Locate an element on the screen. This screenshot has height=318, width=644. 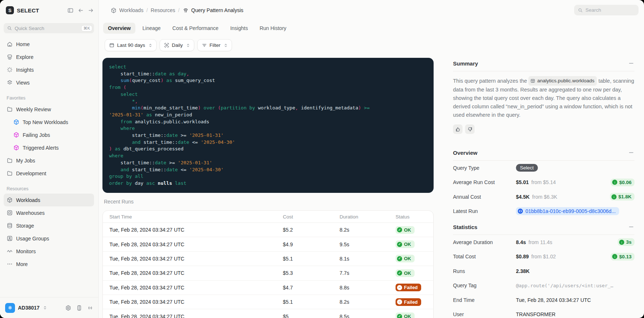
table-row: Tue, Feb 28, 2024 03:34:27 UTC $4.7 8.8s… is located at coordinates (268, 288).